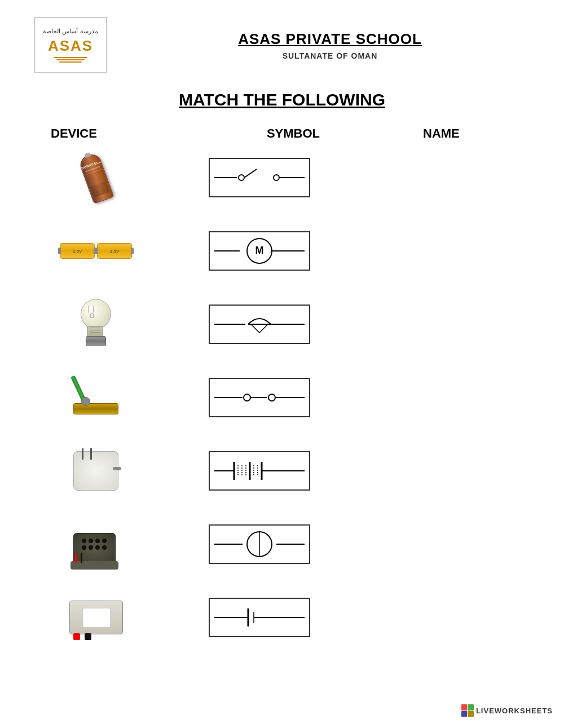 This screenshot has height=728, width=564. Describe the element at coordinates (113, 134) in the screenshot. I see `col-device-header: DEVICE` at that location.